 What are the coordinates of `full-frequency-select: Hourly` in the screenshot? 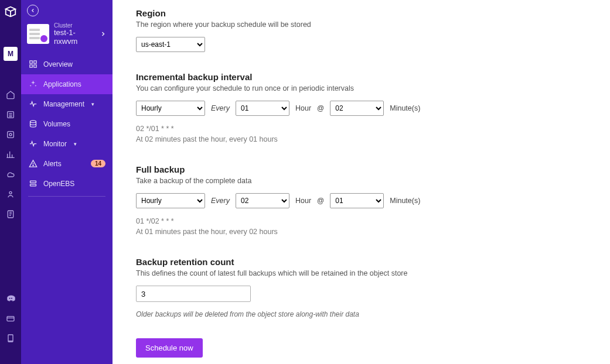 It's located at (171, 201).